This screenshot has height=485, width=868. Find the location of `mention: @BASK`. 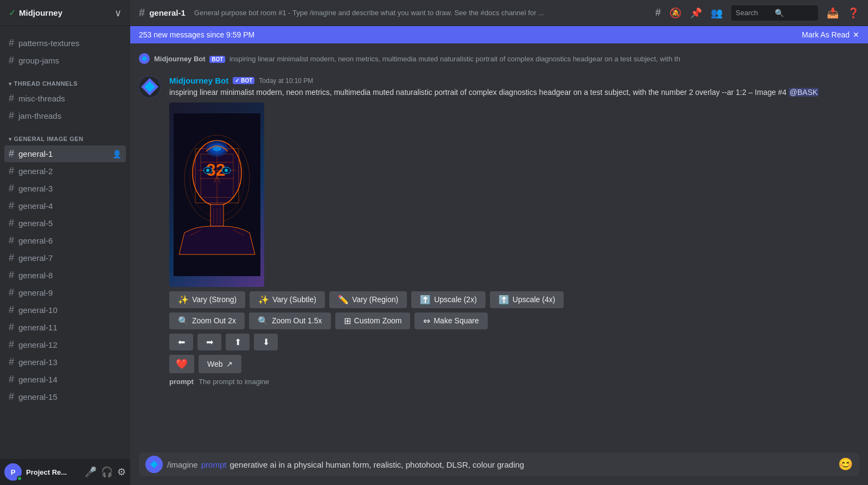

mention: @BASK is located at coordinates (804, 92).